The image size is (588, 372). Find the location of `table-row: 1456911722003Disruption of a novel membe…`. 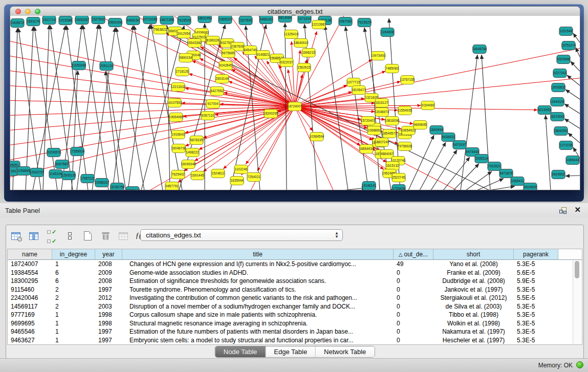

table-row: 1456911722003Disruption of a novel membe… is located at coordinates (295, 307).